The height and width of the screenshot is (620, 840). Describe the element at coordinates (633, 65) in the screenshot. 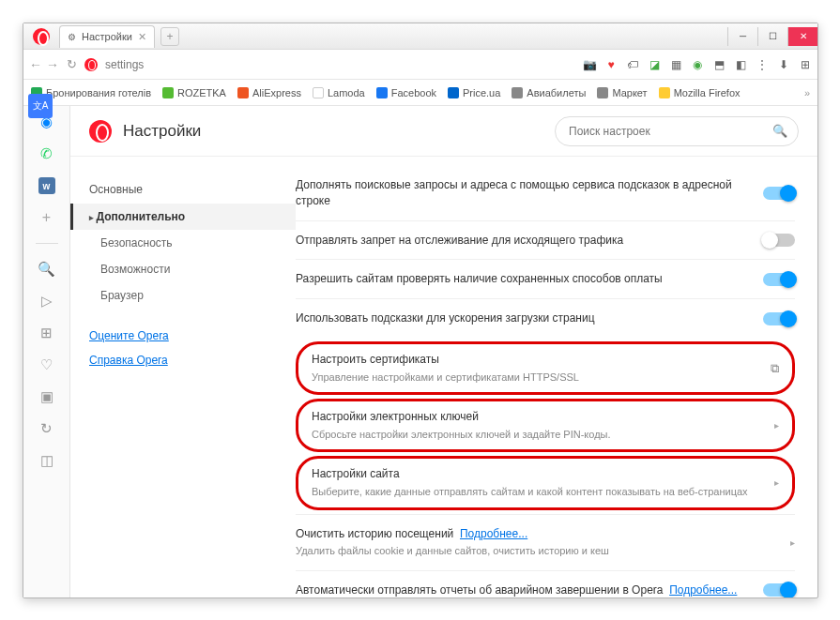

I see `bookmark-icon: 🏷` at that location.